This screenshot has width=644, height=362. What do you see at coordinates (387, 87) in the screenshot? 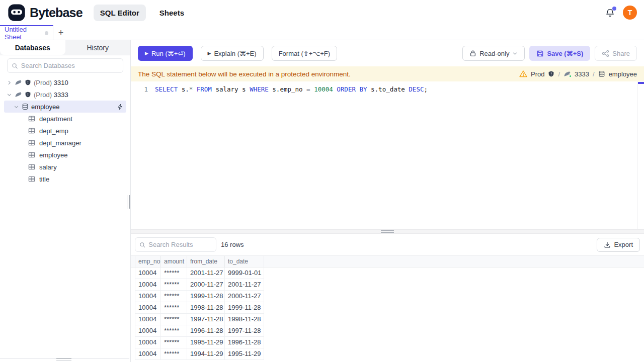
I see `code-line: 1 SELECT s.* FROM salary s WHERE s.emp_n…` at bounding box center [387, 87].